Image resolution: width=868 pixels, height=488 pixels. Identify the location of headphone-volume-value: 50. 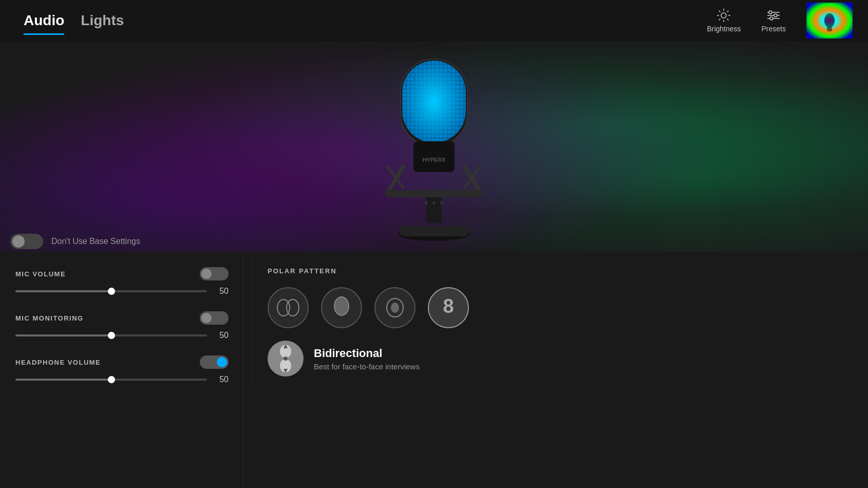
(221, 380).